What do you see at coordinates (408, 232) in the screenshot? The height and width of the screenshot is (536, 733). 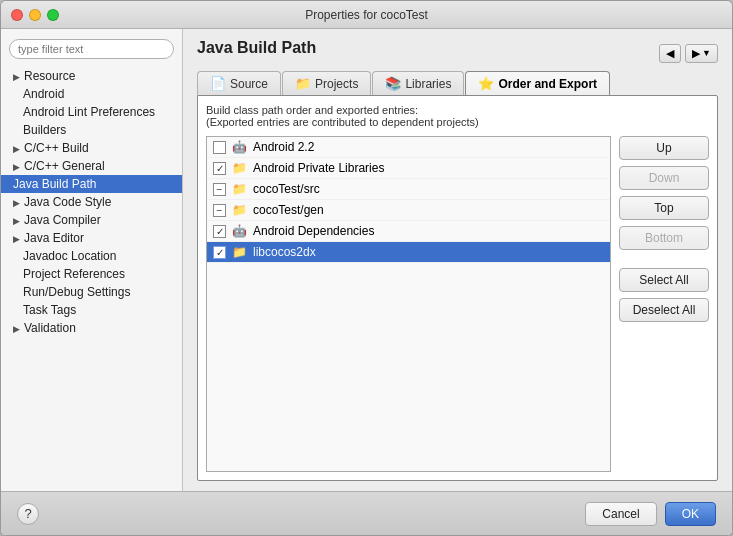 I see `entry-android-deps: 🤖 Android Dependencies` at bounding box center [408, 232].